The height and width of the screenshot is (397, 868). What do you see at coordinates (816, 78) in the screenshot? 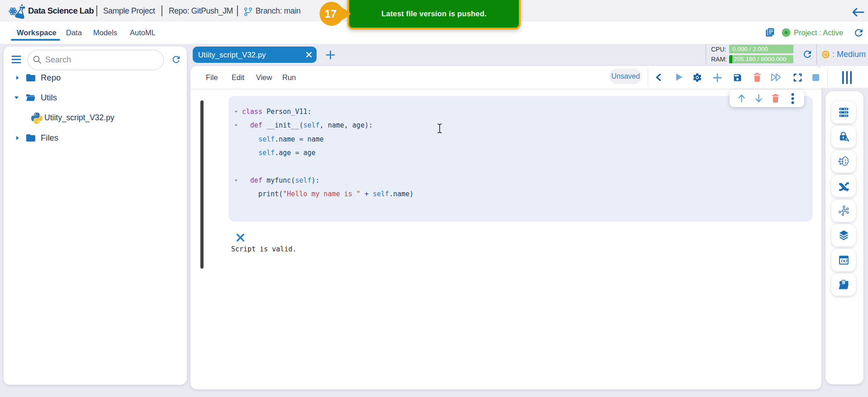
I see `stop-icon` at bounding box center [816, 78].